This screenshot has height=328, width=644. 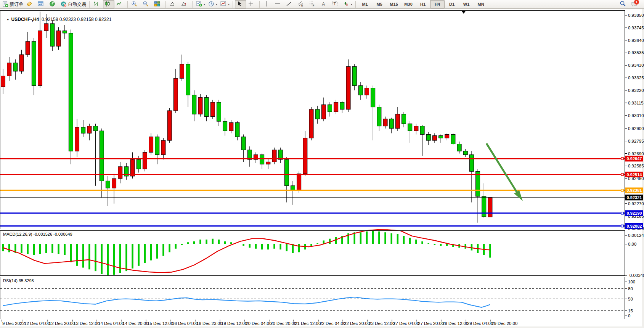 I want to click on svg-text: 28 Dec 12:00, so click(x=455, y=323).